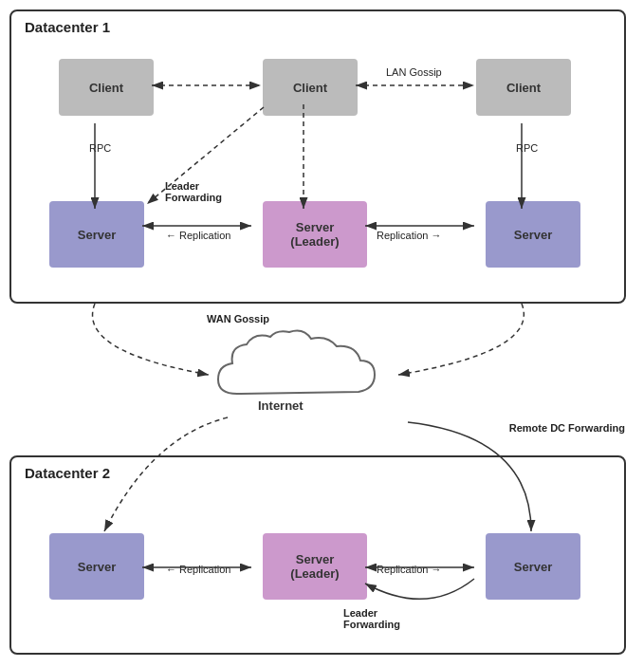  What do you see at coordinates (304, 375) in the screenshot?
I see `cloud-svg` at bounding box center [304, 375].